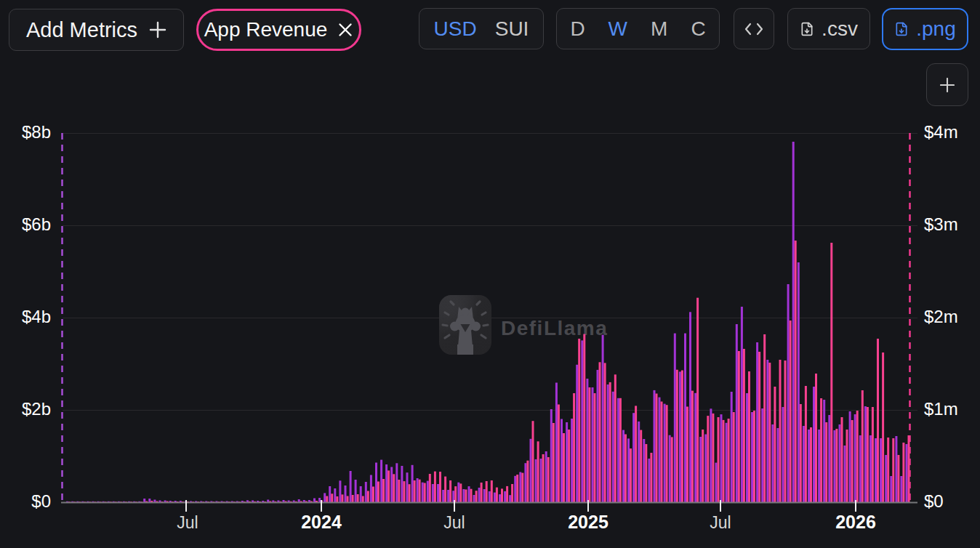 This screenshot has width=980, height=548. Describe the element at coordinates (588, 522) in the screenshot. I see `svg-text: 2025` at that location.